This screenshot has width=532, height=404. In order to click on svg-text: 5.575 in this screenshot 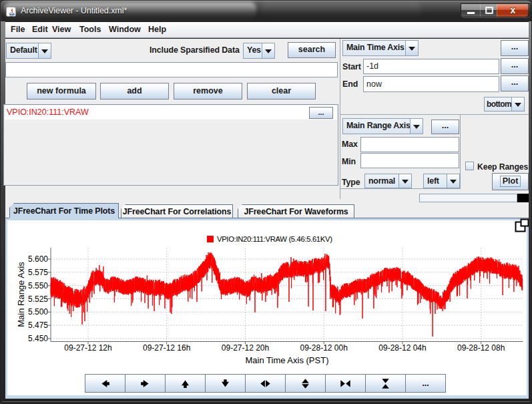, I will do `click(38, 272)`.